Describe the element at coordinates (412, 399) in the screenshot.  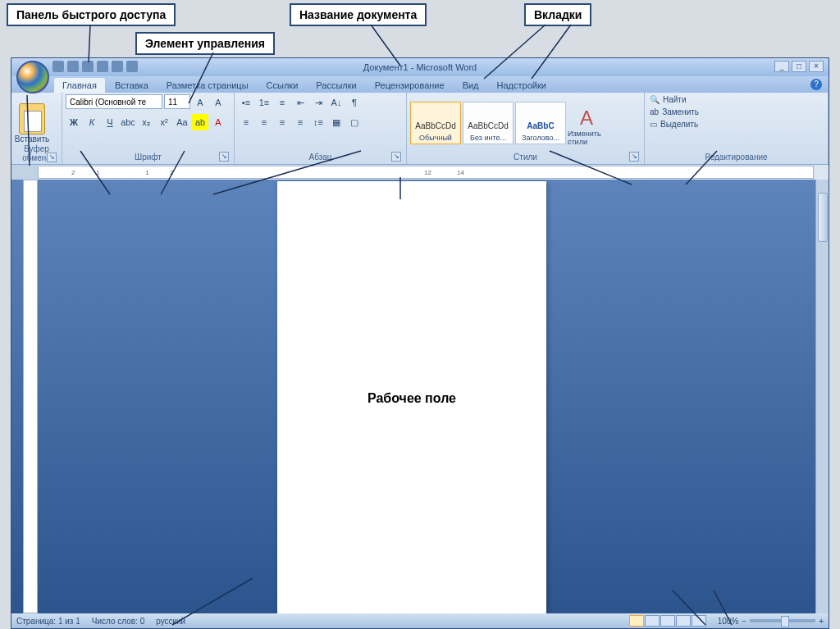
I see `work-area-text: Рабочее поле` at that location.